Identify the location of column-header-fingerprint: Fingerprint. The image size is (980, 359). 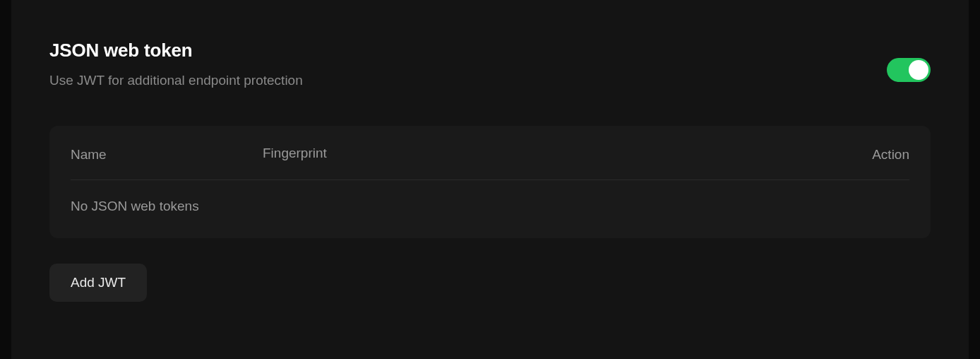
(568, 153).